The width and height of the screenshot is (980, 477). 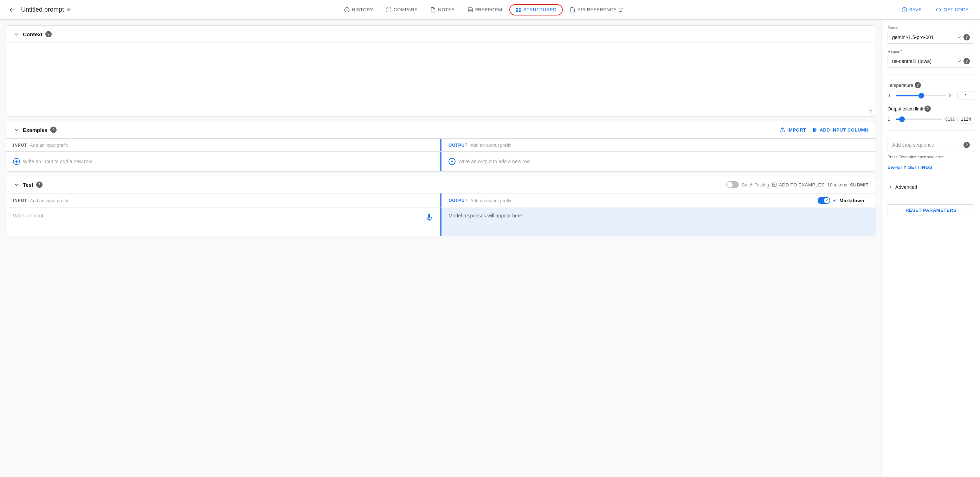 I want to click on nav-item-notes: NOTES, so click(x=442, y=10).